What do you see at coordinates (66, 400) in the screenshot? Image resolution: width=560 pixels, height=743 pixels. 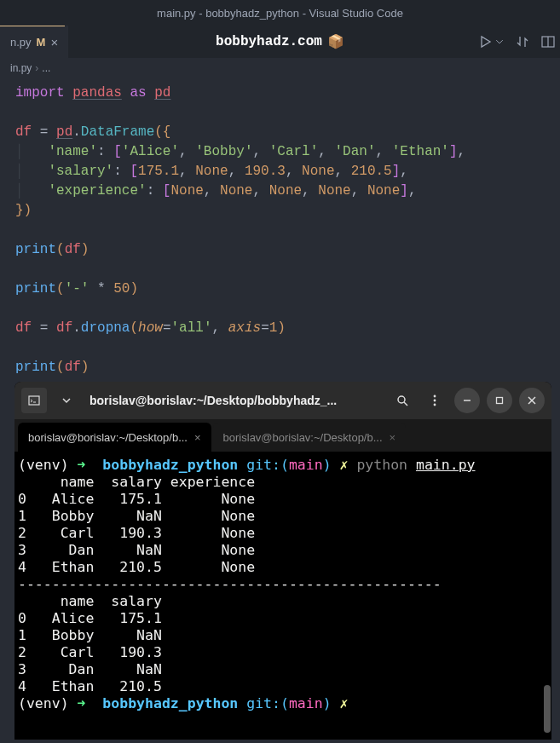 I see `dropdown-button` at bounding box center [66, 400].